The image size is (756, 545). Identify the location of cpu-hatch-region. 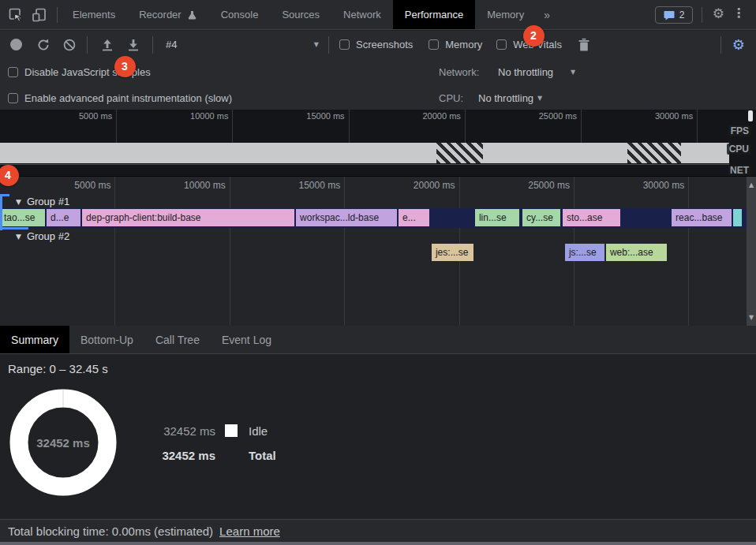
(459, 153).